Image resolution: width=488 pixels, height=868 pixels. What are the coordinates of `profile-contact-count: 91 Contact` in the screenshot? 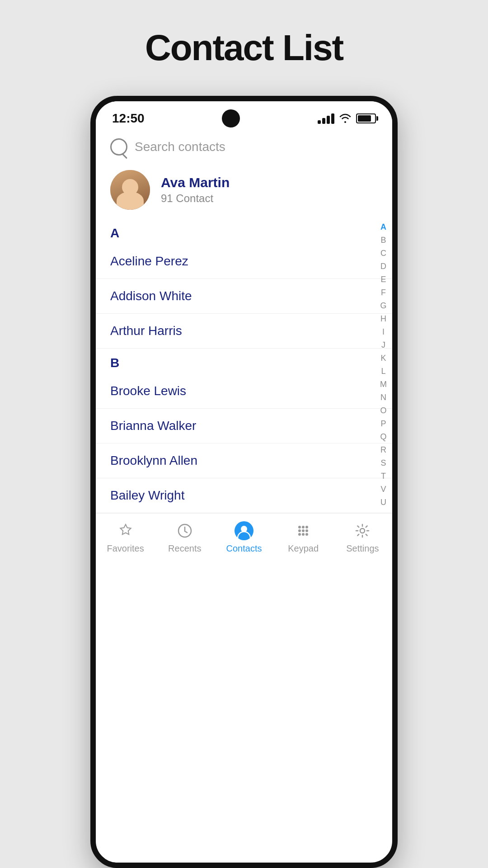 It's located at (269, 198).